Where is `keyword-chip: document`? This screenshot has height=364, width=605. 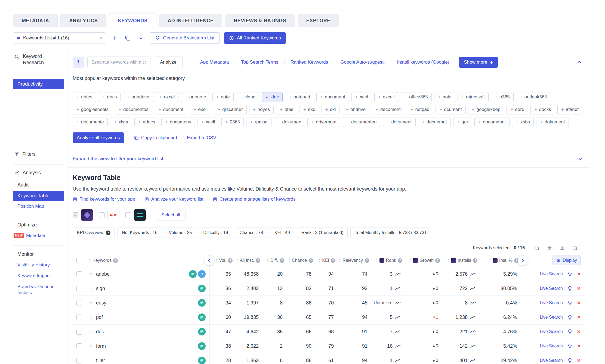
keyword-chip: document is located at coordinates (333, 97).